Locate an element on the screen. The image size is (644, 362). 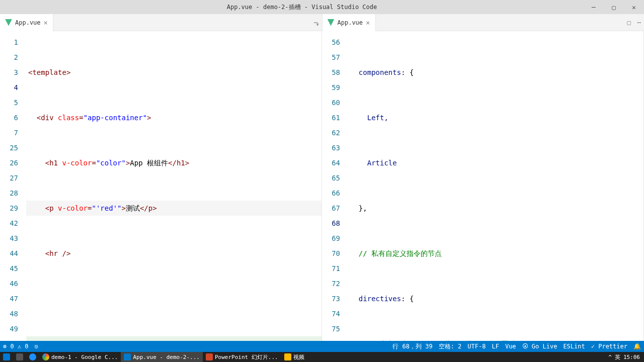
taskbar-search is located at coordinates (20, 357).